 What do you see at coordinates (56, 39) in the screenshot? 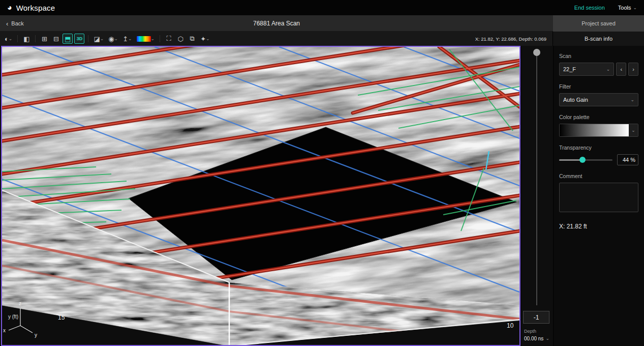
I see `layout-rows-icon: ⊟` at bounding box center [56, 39].